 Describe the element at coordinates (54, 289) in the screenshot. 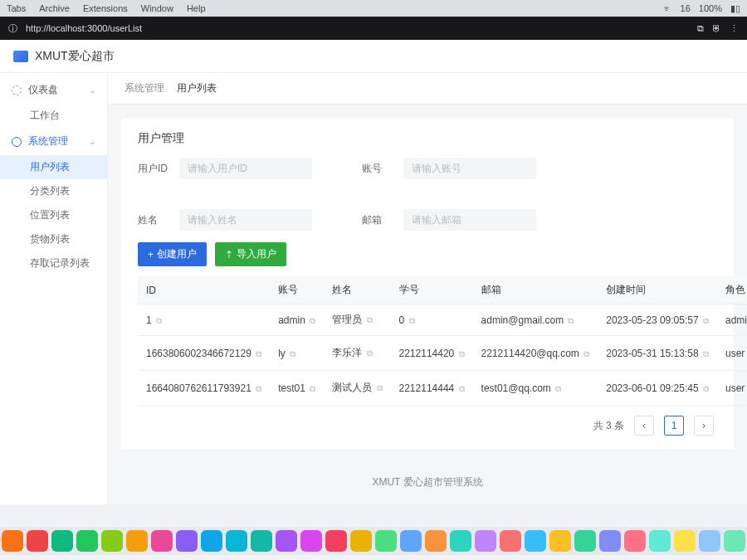

I see `sidebar: 仪表盘 ⌄ 工作台 系统管理 ⌄ 用户列表 分类列表 位置列表 货物列表 存取记…` at that location.